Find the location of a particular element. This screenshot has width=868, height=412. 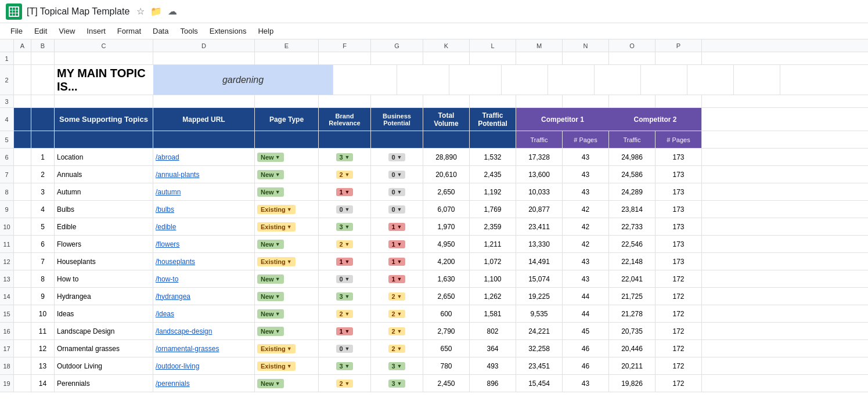

table-row: 18 13 Outdoor Living /outdoor-living Exi… is located at coordinates (434, 366).